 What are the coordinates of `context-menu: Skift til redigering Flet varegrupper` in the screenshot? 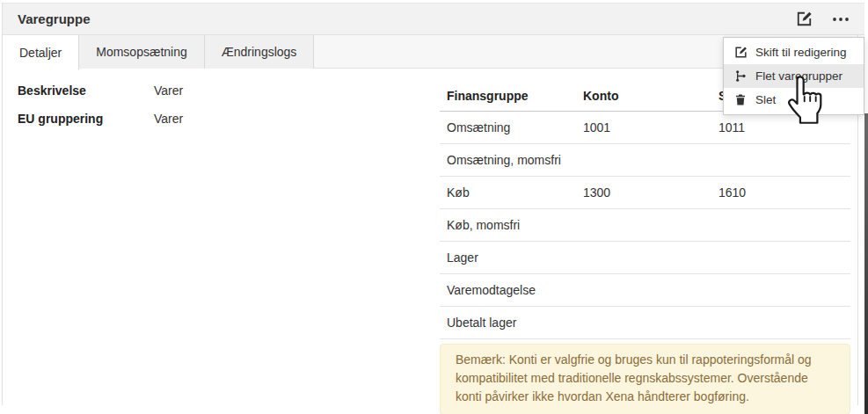 It's located at (793, 76).